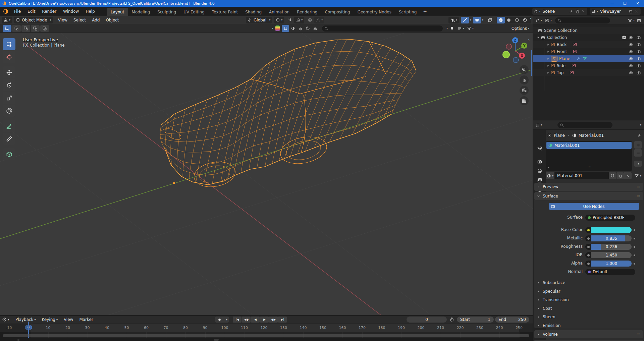 The image size is (644, 341). Describe the element at coordinates (167, 12) in the screenshot. I see `tab-sculpting: Sculpting` at that location.